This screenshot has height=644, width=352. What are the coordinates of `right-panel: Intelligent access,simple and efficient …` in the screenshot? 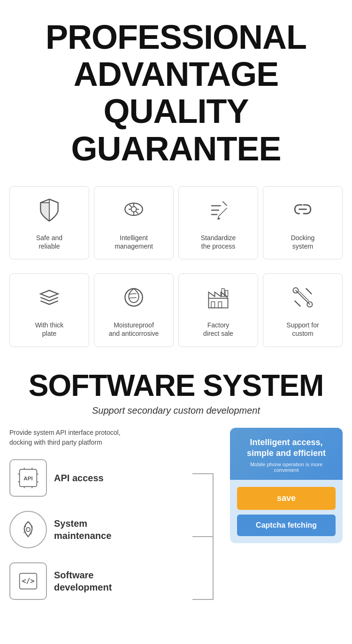 It's located at (286, 486).